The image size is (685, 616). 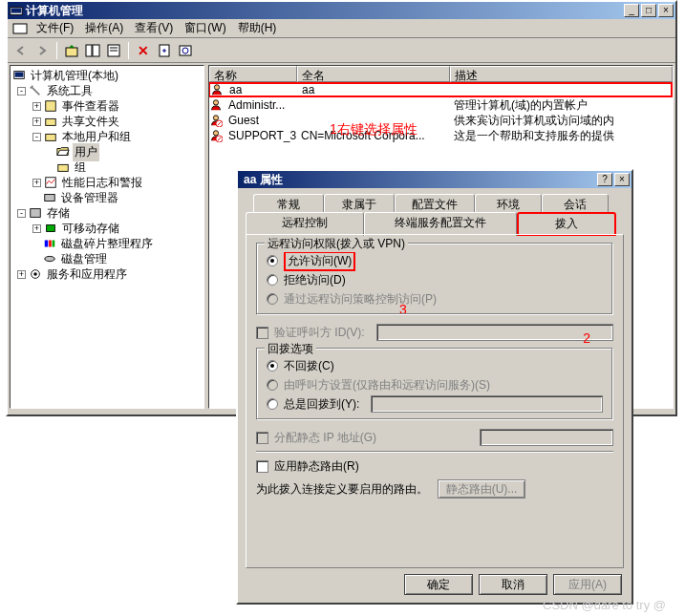 I want to click on radio-nocallback-row: 不回拨(C), so click(x=435, y=366).